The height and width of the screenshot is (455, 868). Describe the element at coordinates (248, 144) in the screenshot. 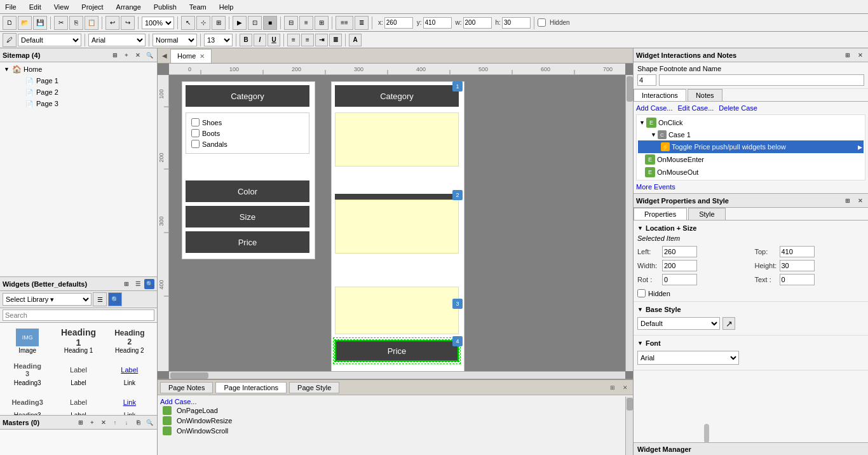

I see `checkbox-sandals: Sandals` at that location.